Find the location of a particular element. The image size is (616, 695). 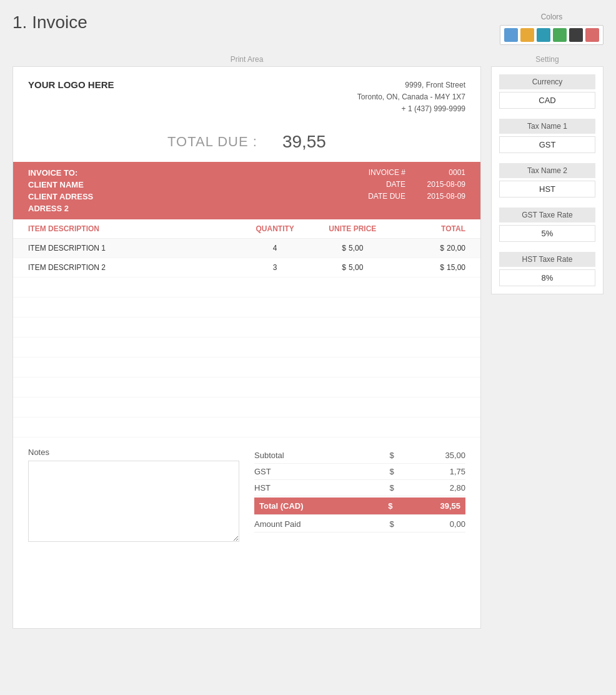

header-total: TOTAL is located at coordinates (430, 229).